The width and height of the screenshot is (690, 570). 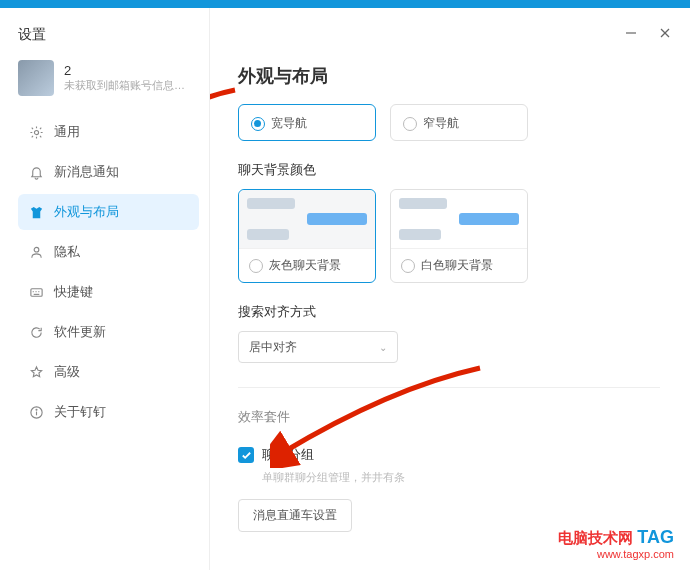 What do you see at coordinates (656, 537) in the screenshot?
I see `watermark-tag: TAG` at bounding box center [656, 537].